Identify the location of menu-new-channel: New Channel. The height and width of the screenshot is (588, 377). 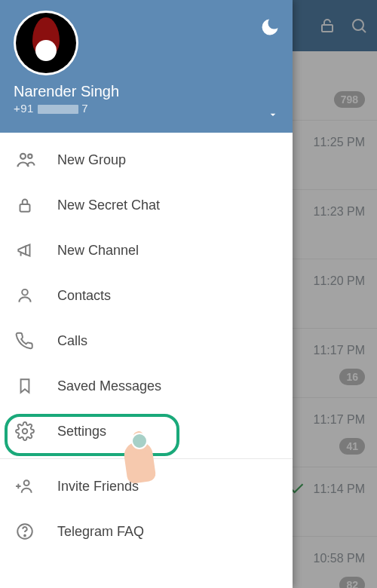
(146, 250).